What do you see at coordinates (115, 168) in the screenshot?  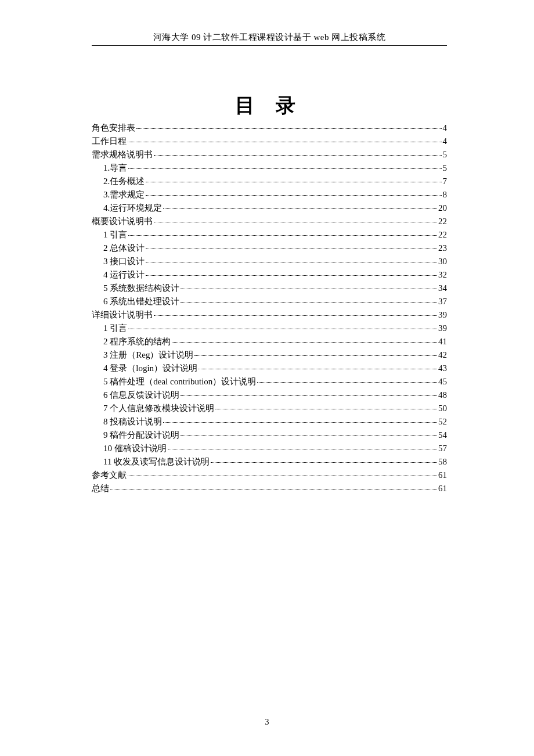 I see `toc-entry-label: 1.导言` at bounding box center [115, 168].